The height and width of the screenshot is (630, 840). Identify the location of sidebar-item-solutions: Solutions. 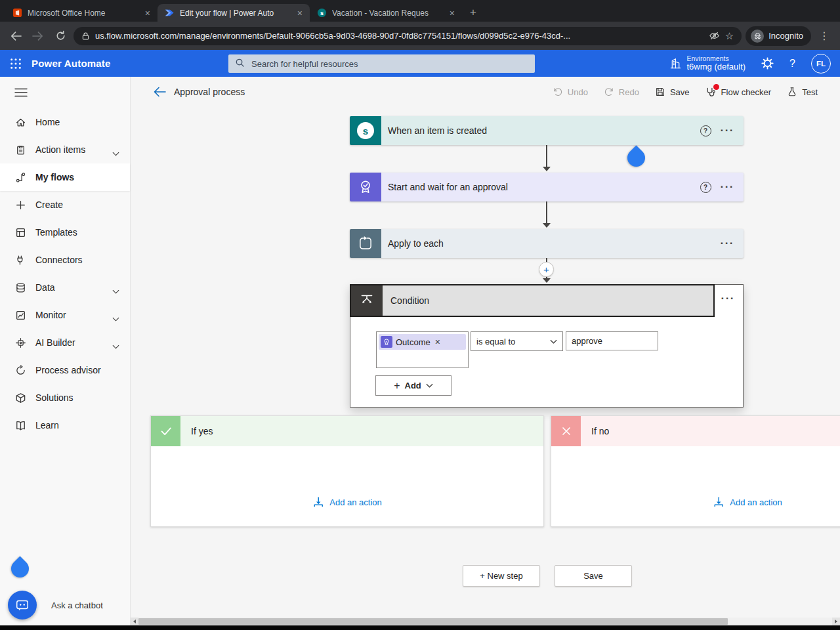
(65, 398).